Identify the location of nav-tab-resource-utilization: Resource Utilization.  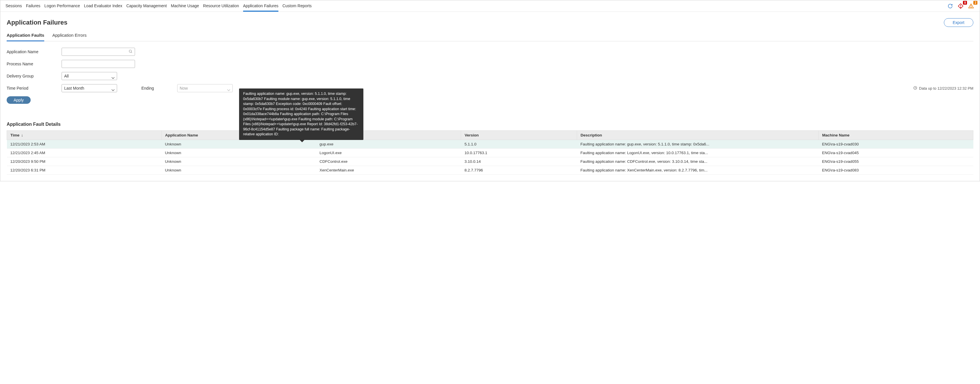
(221, 6).